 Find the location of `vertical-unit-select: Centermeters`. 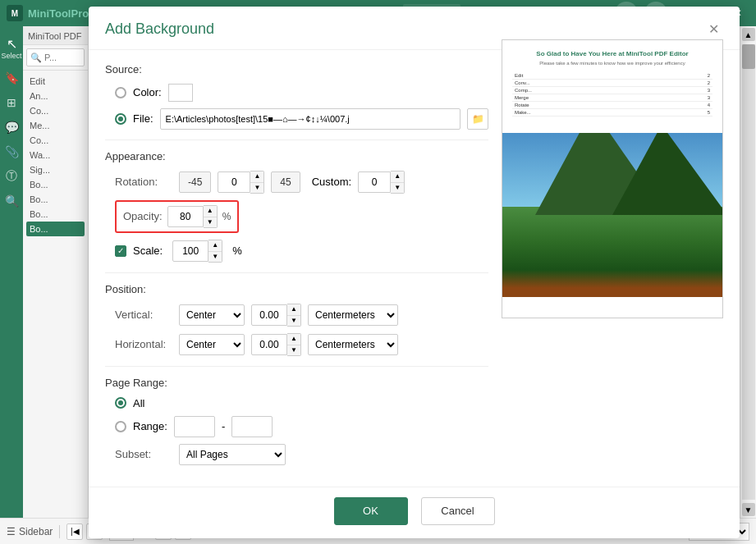

vertical-unit-select: Centermeters is located at coordinates (353, 315).